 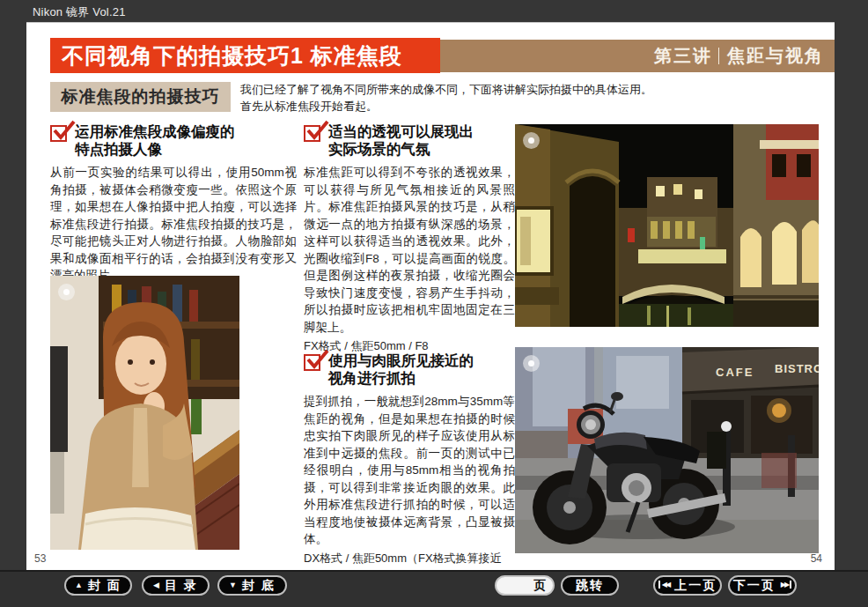 What do you see at coordinates (144, 412) in the screenshot?
I see `portrait-photo` at bounding box center [144, 412].